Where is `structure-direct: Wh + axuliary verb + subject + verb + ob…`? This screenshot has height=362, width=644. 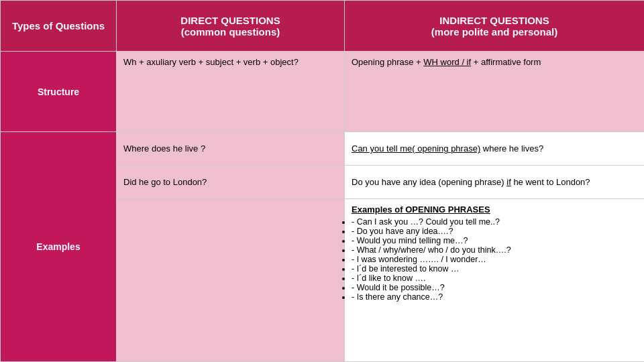 structure-direct: Wh + axuliary verb + subject + verb + ob… is located at coordinates (231, 92).